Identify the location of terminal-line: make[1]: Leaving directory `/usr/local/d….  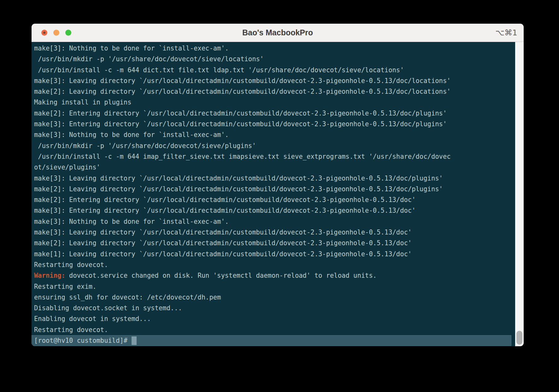
(273, 254).